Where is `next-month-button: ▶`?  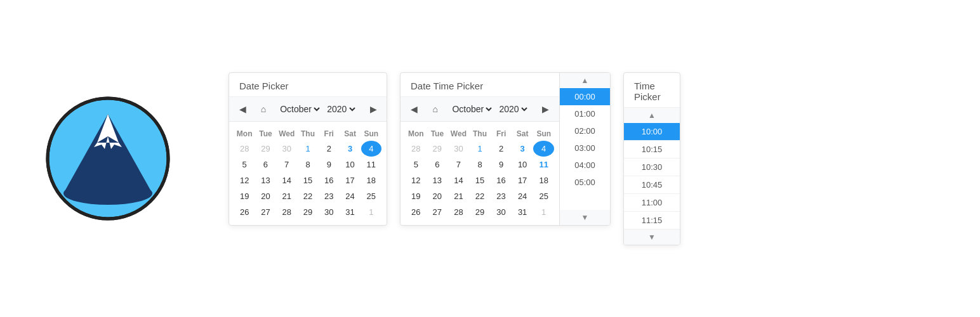
next-month-button: ▶ is located at coordinates (373, 109).